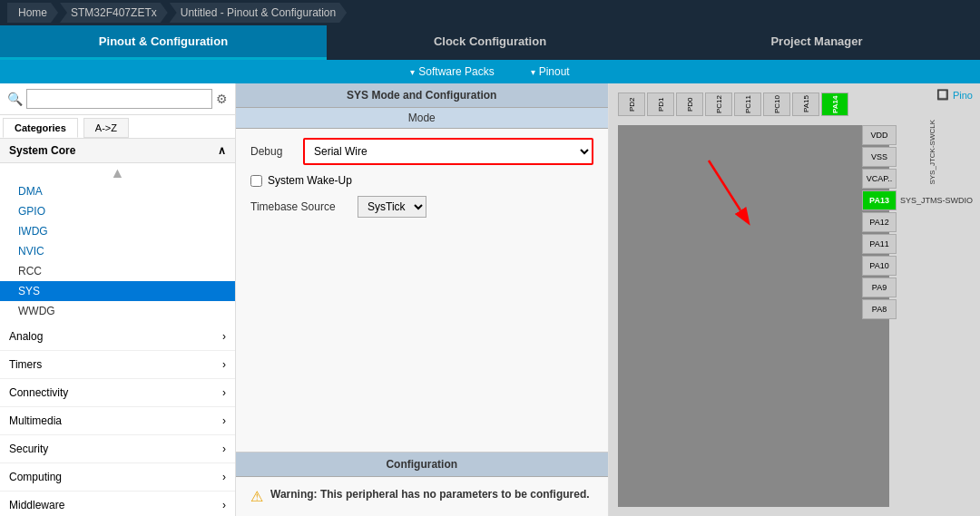 The height and width of the screenshot is (516, 980). What do you see at coordinates (221, 99) in the screenshot?
I see `gear-icon: ⚙` at bounding box center [221, 99].